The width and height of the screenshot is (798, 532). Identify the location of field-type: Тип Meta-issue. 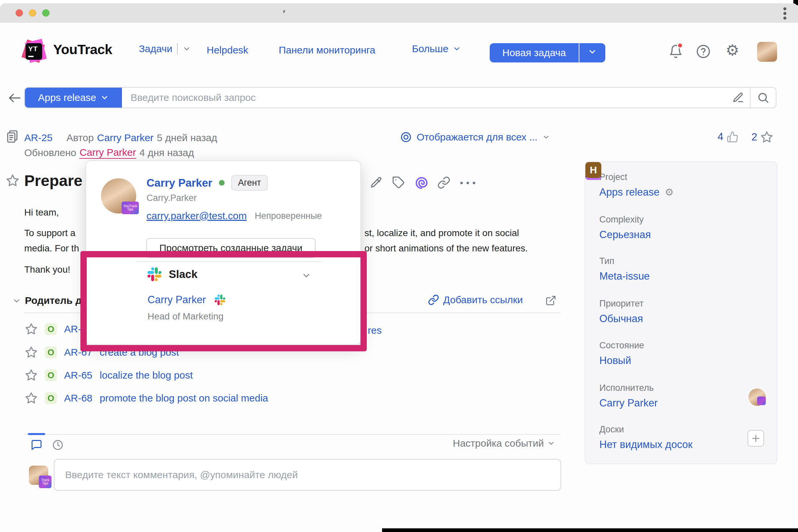
(625, 269).